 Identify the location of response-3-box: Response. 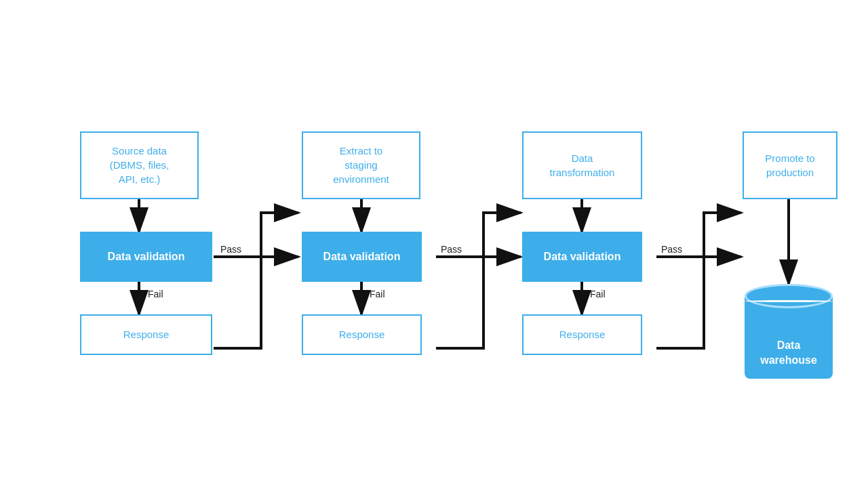
(582, 335).